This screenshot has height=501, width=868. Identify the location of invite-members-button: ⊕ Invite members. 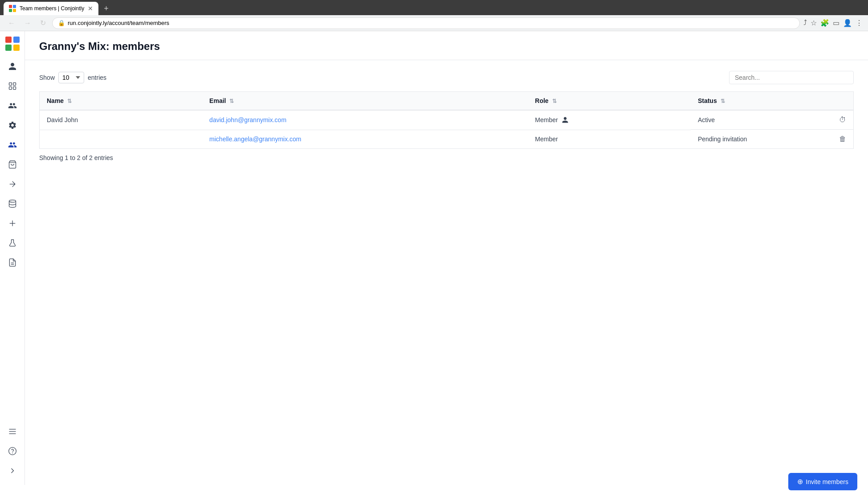
(823, 479).